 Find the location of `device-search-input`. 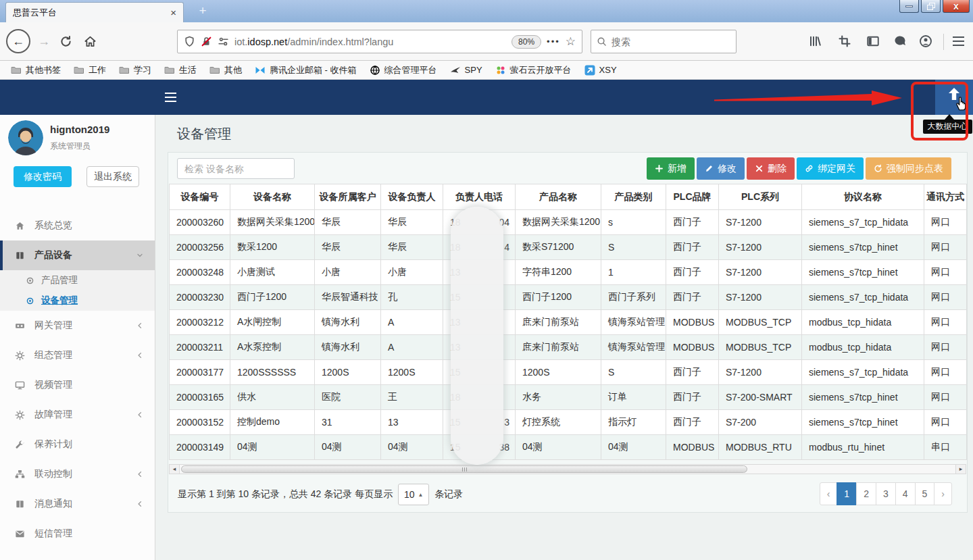

device-search-input is located at coordinates (236, 169).